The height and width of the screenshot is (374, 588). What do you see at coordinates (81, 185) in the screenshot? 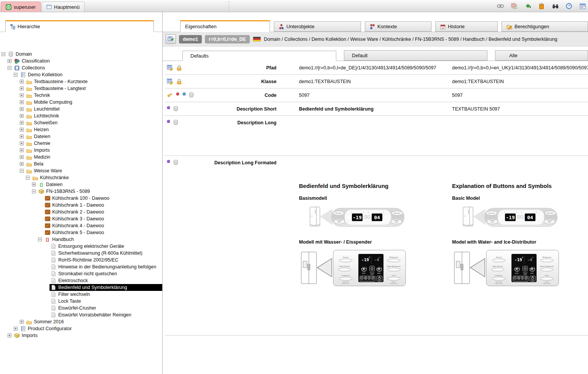
I see `tree-item: []Dateien` at bounding box center [81, 185].